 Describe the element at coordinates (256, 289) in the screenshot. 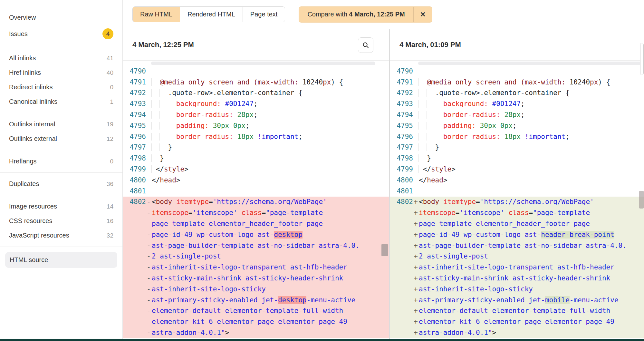

I see `code-line-wrap: -ast-inherit-site-logo-sticky` at that location.